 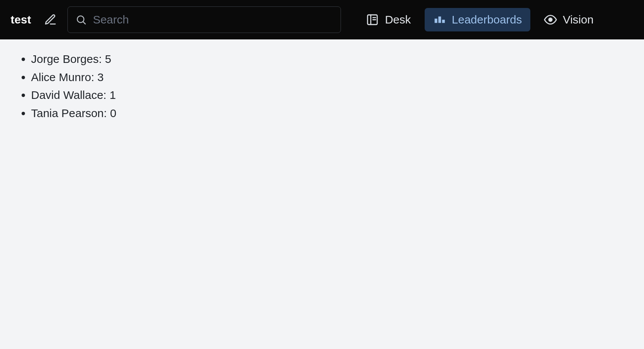 I want to click on tab-vision: Vision, so click(x=569, y=20).